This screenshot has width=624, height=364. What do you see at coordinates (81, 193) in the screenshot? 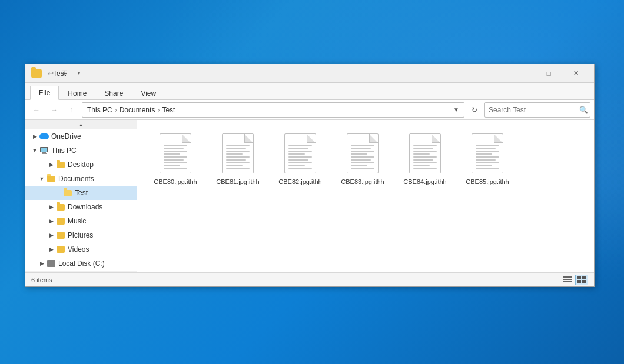
I see `sidebar-label-test: Test` at bounding box center [81, 193].